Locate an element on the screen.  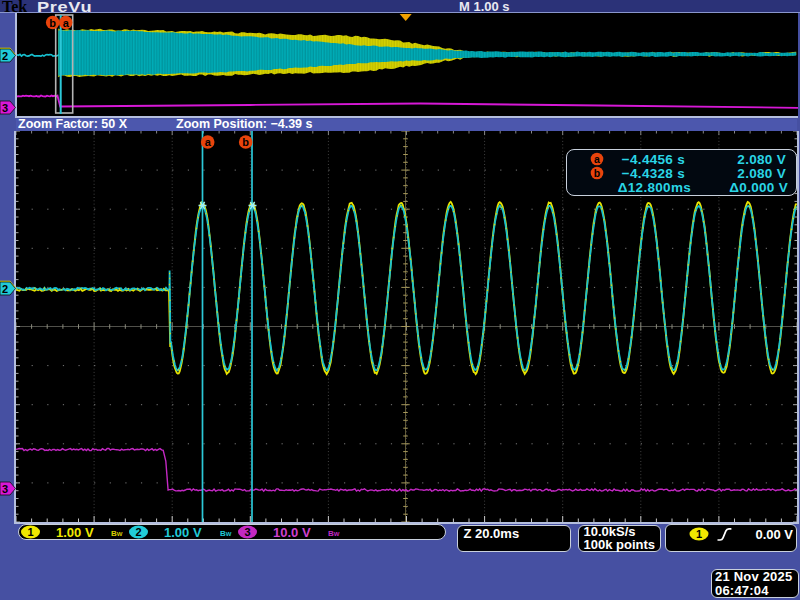
svg-text: Δ12.800ms is located at coordinates (654, 188).